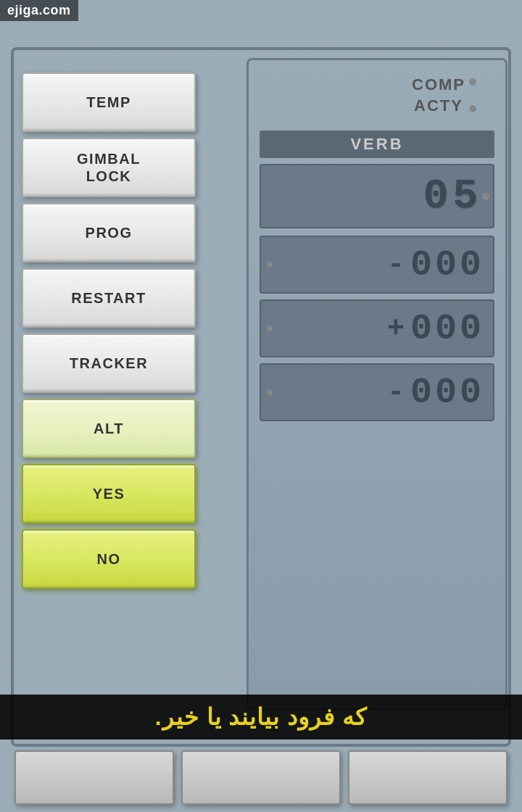  Describe the element at coordinates (439, 106) in the screenshot. I see `comp-acty-line2: ACTY` at that location.